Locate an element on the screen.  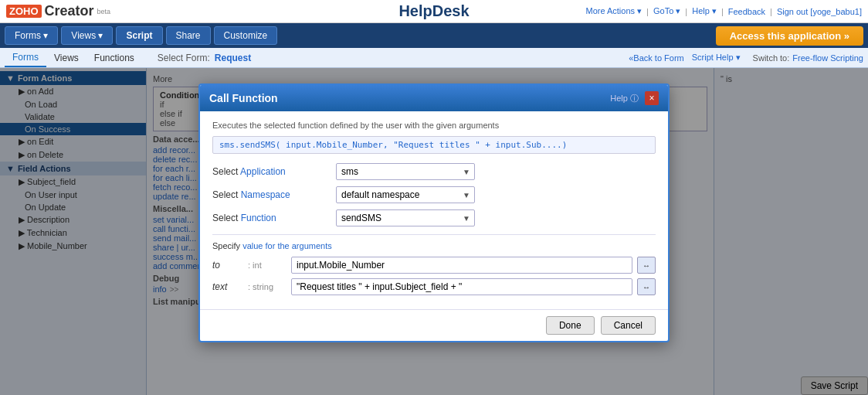
arg1-name: to is located at coordinates (228, 265).